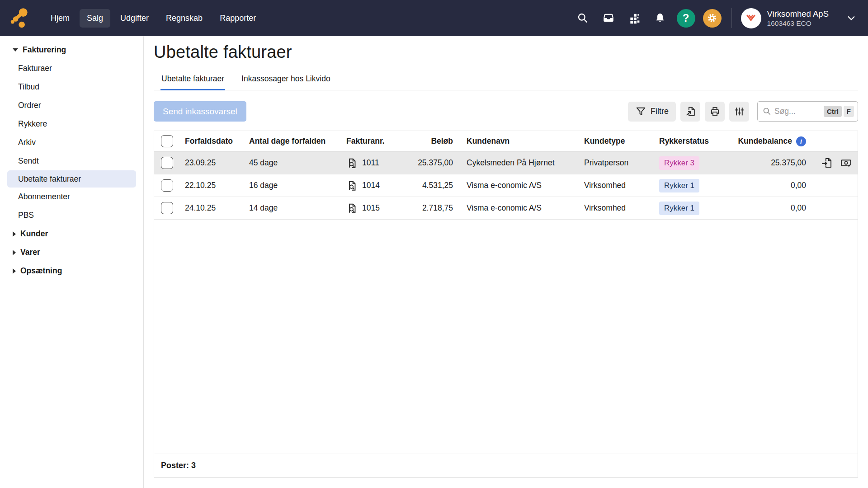 This screenshot has height=488, width=868. I want to click on settings-icon, so click(712, 18).